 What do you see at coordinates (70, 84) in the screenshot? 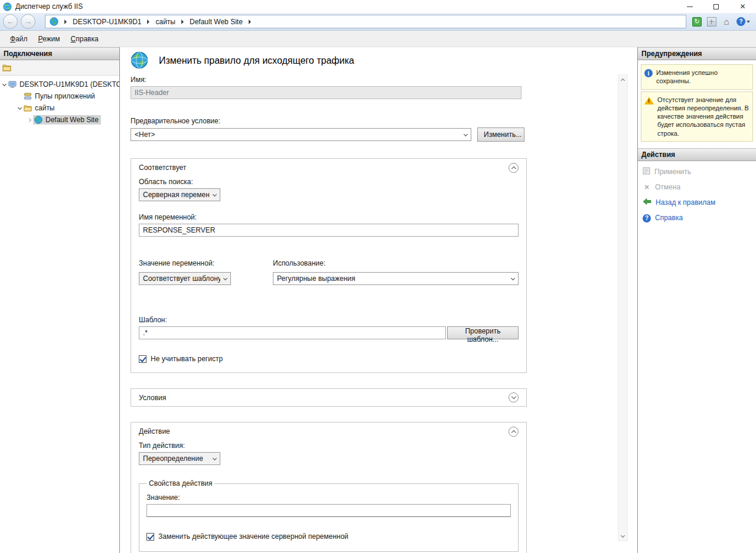
I see `tree-item-label: DESKTOP-U1MK9D1 (DESKTOP` at bounding box center [70, 84].